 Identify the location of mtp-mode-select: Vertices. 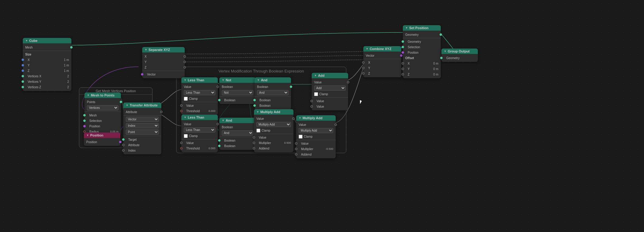
(103, 108).